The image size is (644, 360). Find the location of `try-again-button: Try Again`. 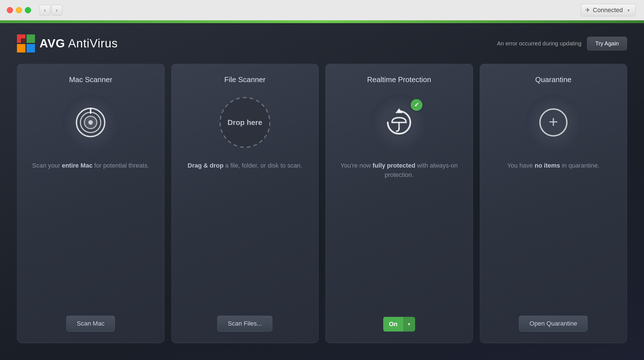

try-again-button: Try Again is located at coordinates (607, 43).